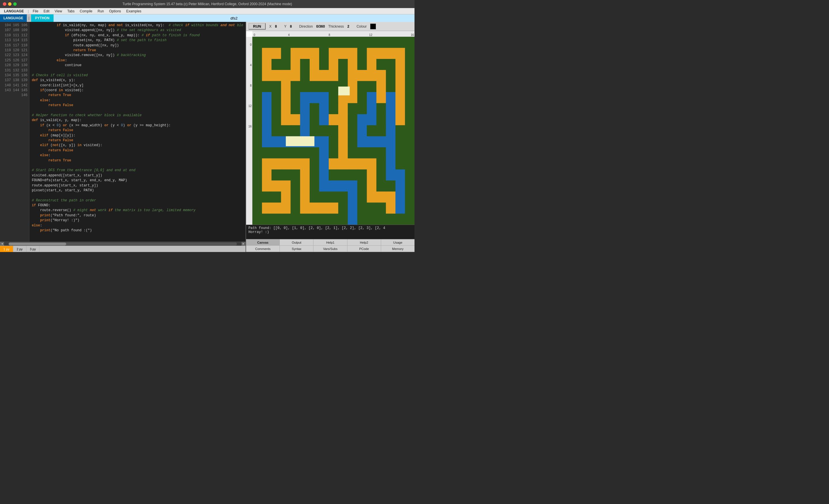 The width and height of the screenshot is (829, 504). What do you see at coordinates (297, 243) in the screenshot?
I see `tab-output: Output` at bounding box center [297, 243].